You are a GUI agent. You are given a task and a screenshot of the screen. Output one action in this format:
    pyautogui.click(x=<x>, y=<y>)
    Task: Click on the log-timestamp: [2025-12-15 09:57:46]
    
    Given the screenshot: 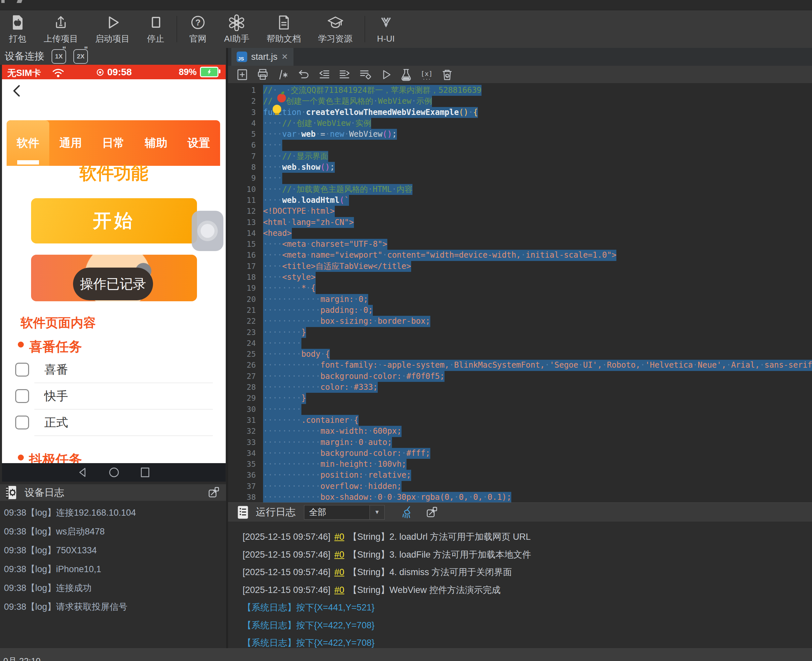 What is the action you would take?
    pyautogui.click(x=286, y=537)
    